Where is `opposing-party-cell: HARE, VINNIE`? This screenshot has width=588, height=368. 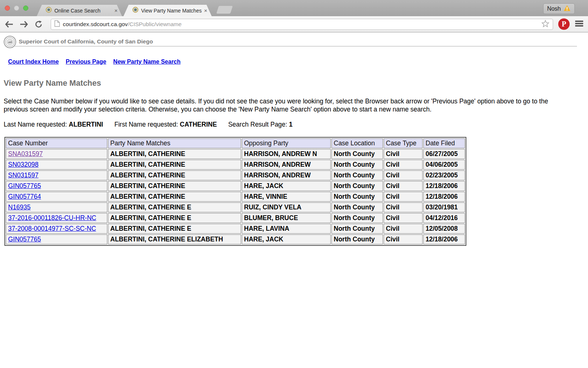
opposing-party-cell: HARE, VINNIE is located at coordinates (286, 197).